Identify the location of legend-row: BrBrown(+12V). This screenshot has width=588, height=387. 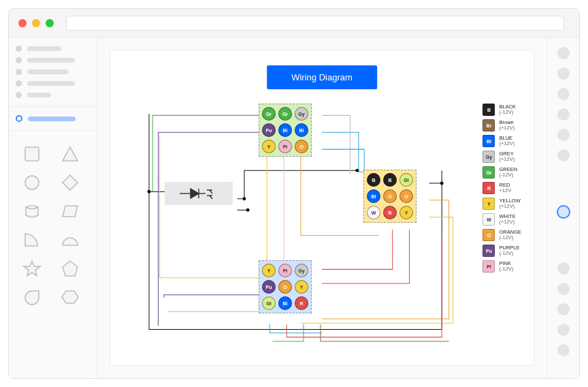
(502, 125).